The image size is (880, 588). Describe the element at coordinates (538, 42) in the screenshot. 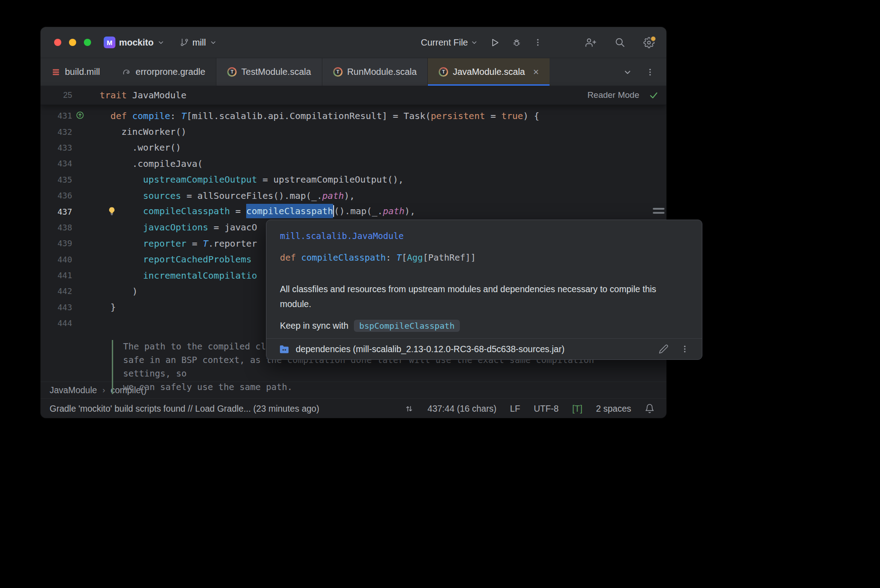

I see `more-actions-menu` at that location.